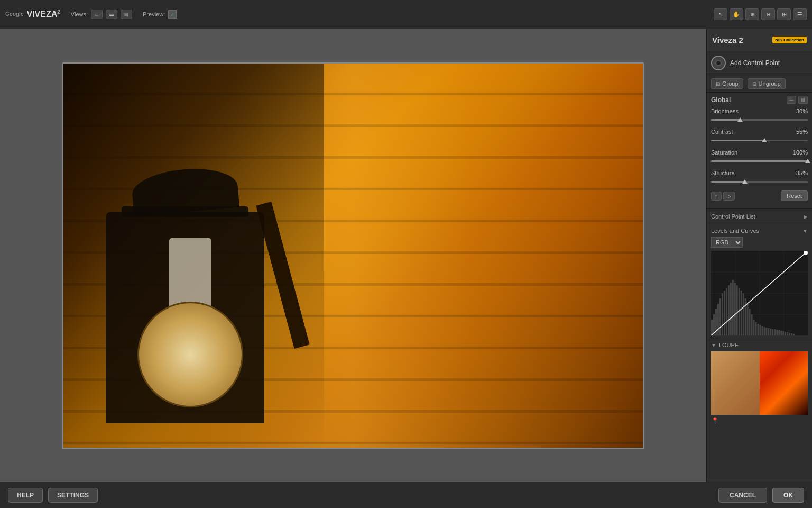 The image size is (812, 508). I want to click on brightness-label-row: Brightness 30%, so click(759, 111).